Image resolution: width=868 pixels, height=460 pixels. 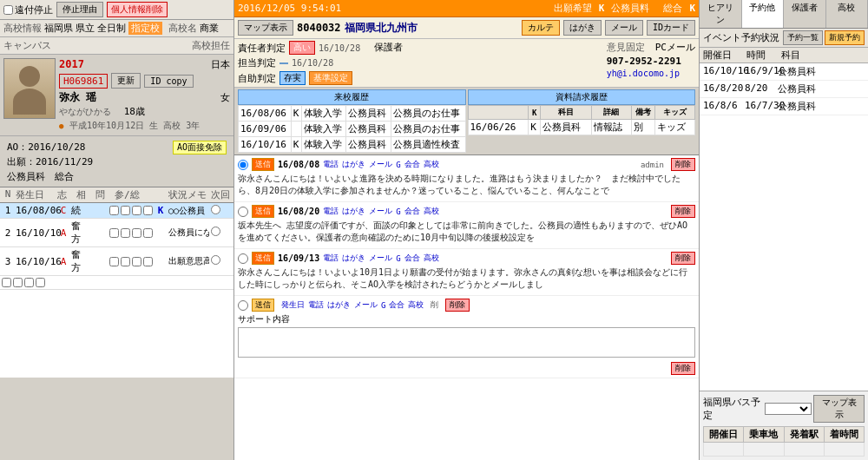 I want to click on id-card-btn: IDカード, so click(x=671, y=28).